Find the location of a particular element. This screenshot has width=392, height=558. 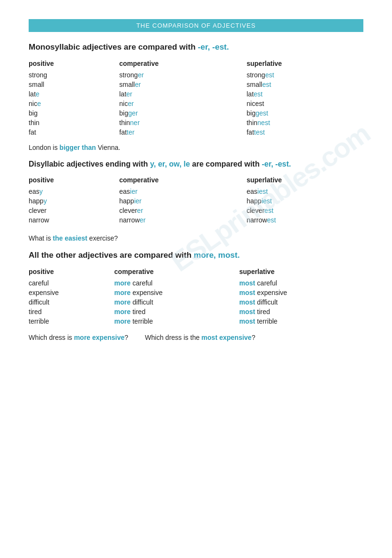

col-positive-2: positive is located at coordinates (74, 181).